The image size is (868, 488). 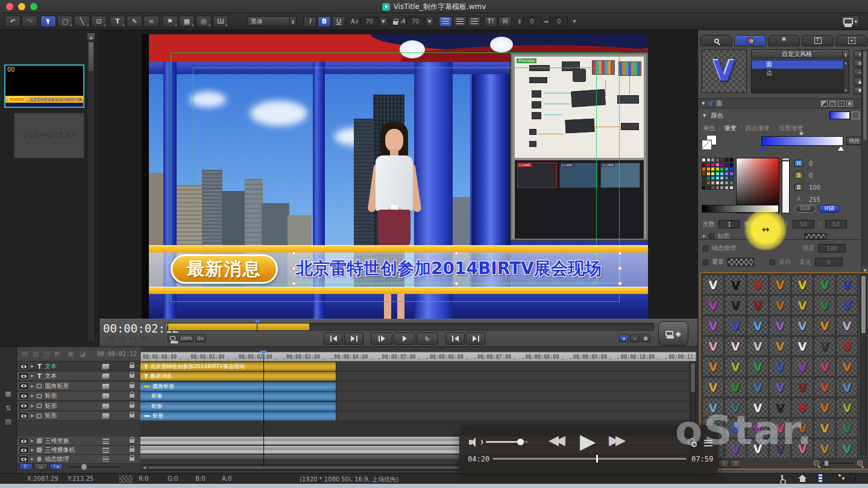 I want to click on timeline-clip: T北京雷特世创参加2014BIRTV展会现场, so click(x=239, y=366).